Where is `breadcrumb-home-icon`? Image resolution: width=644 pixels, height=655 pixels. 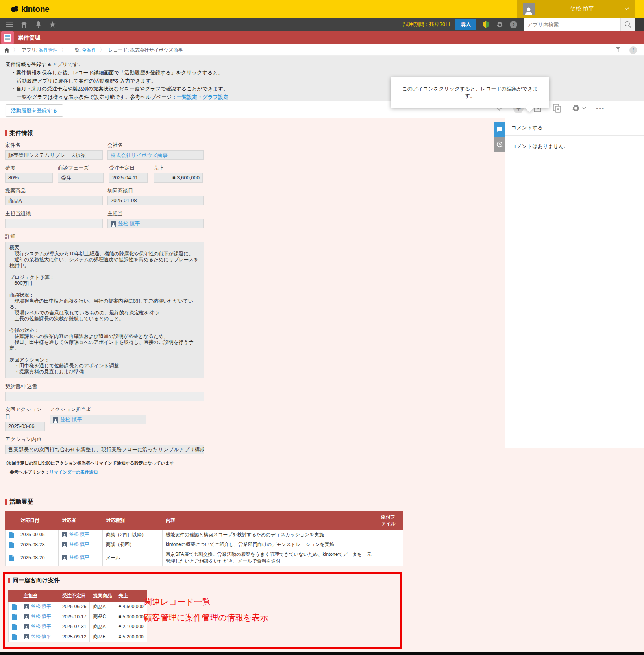 breadcrumb-home-icon is located at coordinates (7, 50).